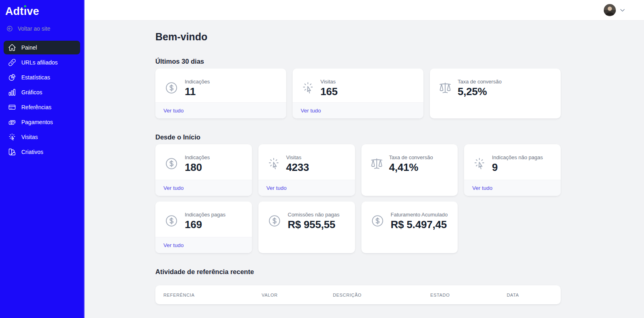 The image size is (644, 318). What do you see at coordinates (297, 295) in the screenshot?
I see `column-header-valor: VALOR` at bounding box center [297, 295].